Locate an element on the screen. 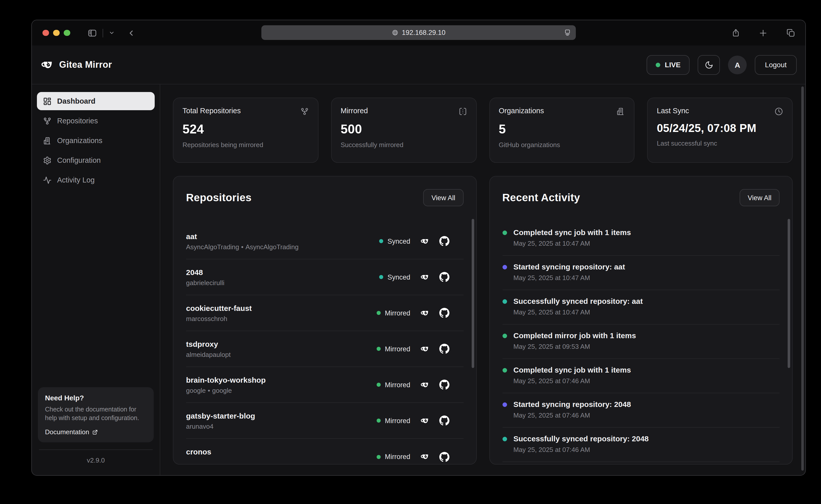 The image size is (821, 504). activity-timestamp: May 25, 2025 at 07:46 AM is located at coordinates (581, 450).